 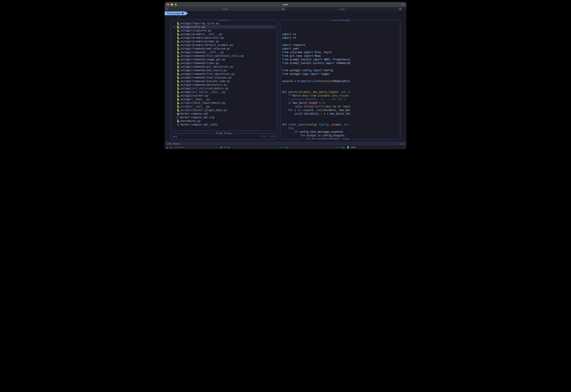 I want to click on vim-statusline: [No Name] 1:1, so click(x=286, y=144).